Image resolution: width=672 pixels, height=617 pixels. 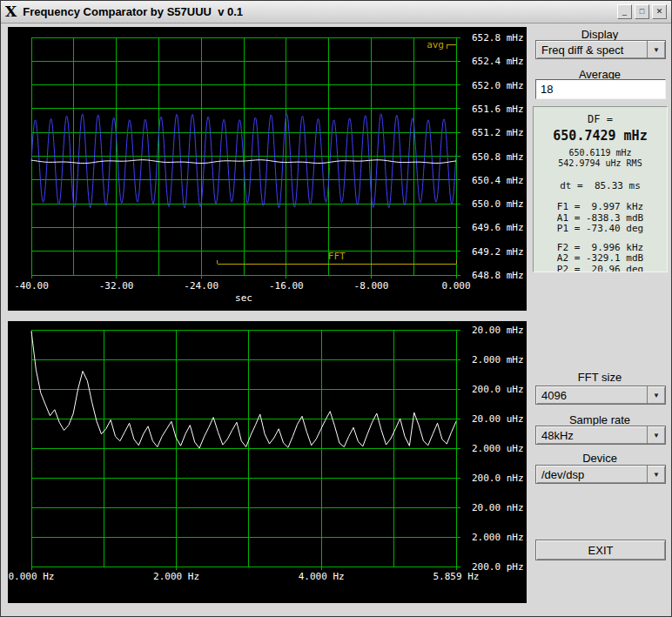 What do you see at coordinates (132, 12) in the screenshot?
I see `window-title: Frequency Comparator by S57UUU v 0.1` at bounding box center [132, 12].